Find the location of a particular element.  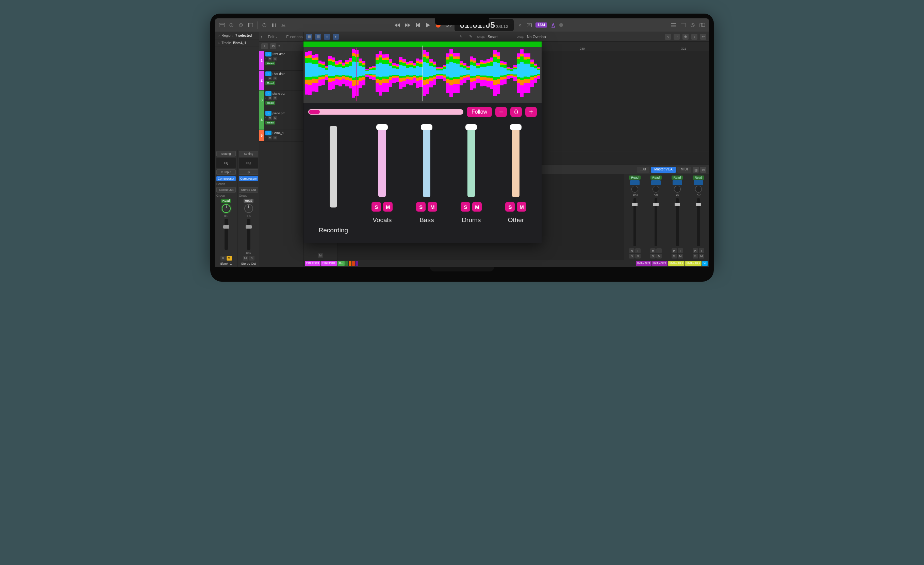

colors-icon is located at coordinates (264, 25).